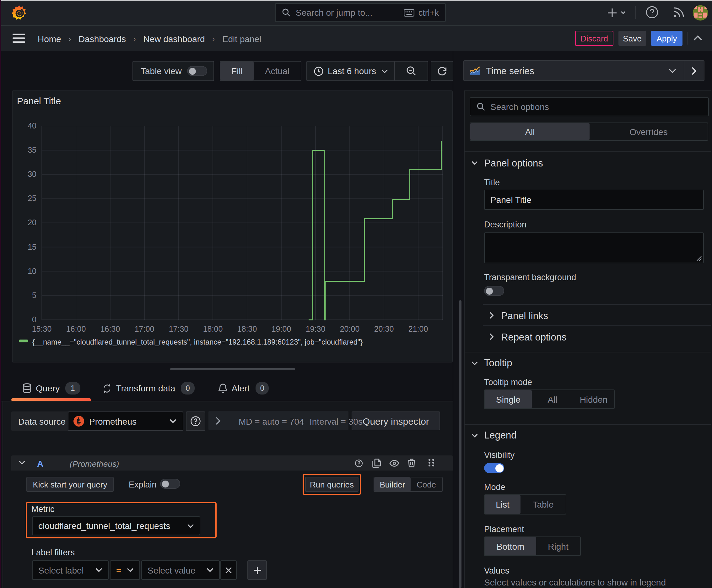 The height and width of the screenshot is (588, 712). I want to click on svg-text: 5, so click(35, 295).